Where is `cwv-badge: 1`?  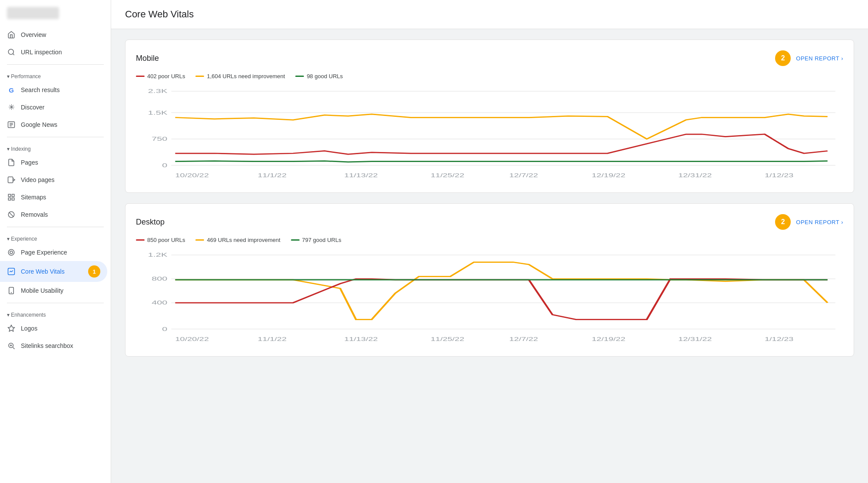 cwv-badge: 1 is located at coordinates (94, 271).